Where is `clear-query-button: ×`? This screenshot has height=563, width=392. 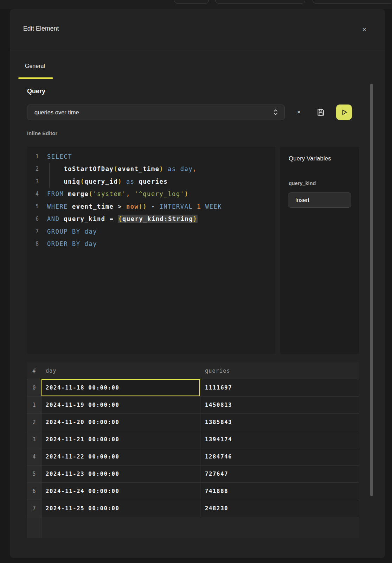 clear-query-button: × is located at coordinates (299, 112).